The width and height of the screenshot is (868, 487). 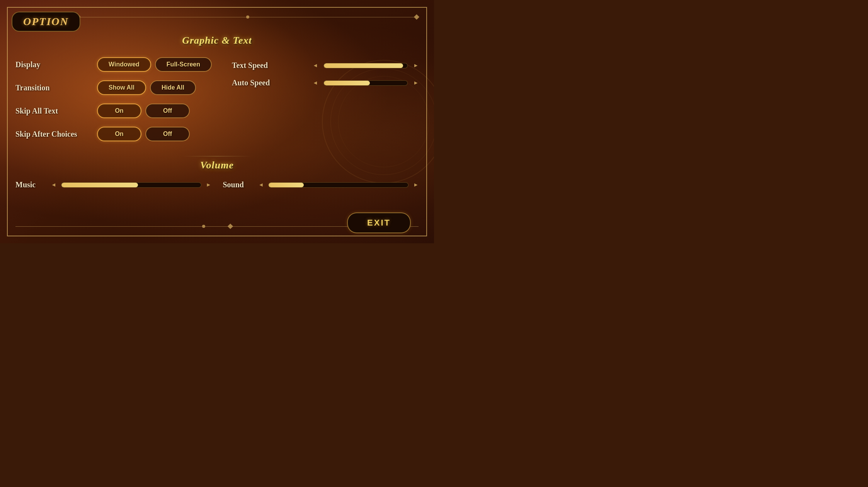 I want to click on option-title-text: OPTION, so click(x=46, y=22).